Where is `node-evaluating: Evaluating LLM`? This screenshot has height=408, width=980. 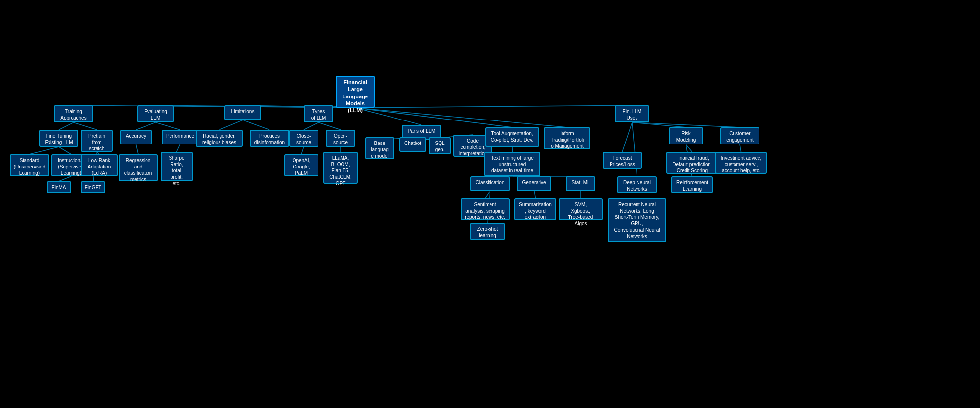 node-evaluating: Evaluating LLM is located at coordinates (156, 114).